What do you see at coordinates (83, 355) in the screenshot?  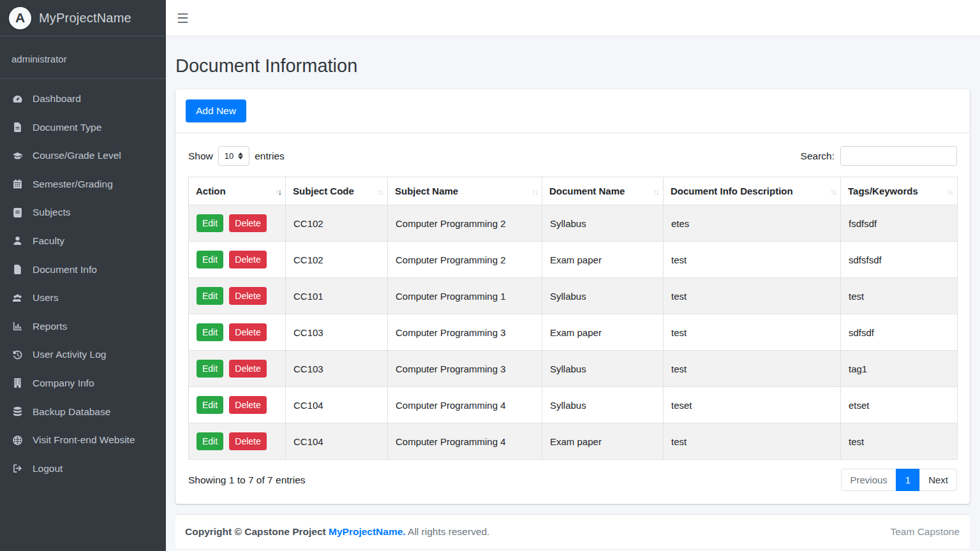 I see `sidebar-item-user-activity-log: User Activity Log` at bounding box center [83, 355].